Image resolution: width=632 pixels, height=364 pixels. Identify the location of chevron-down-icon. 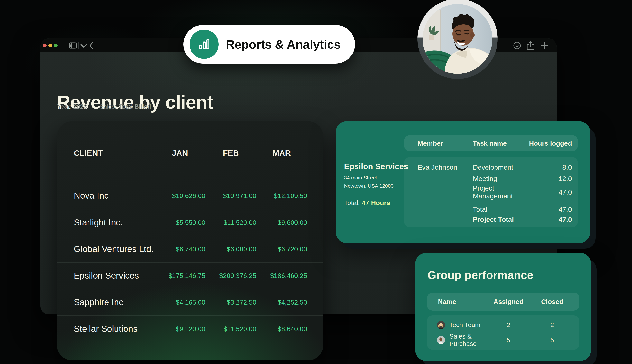
(84, 46).